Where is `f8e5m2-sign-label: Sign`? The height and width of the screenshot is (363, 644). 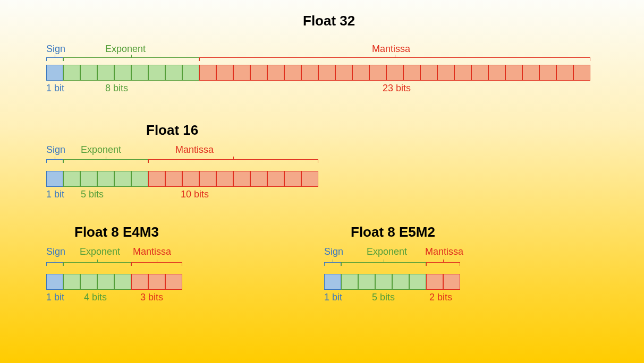
f8e5m2-sign-label: Sign is located at coordinates (334, 252).